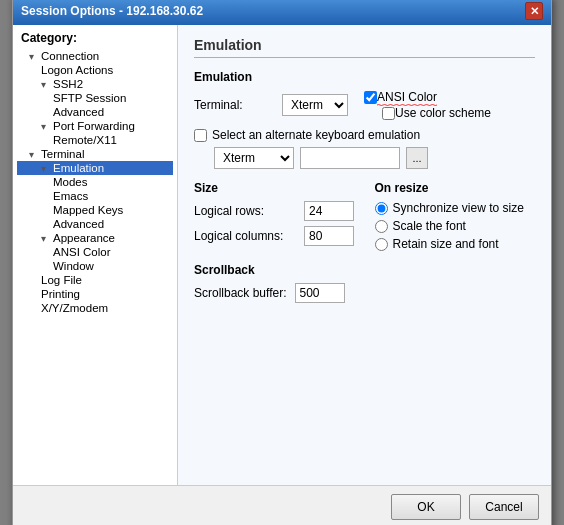 The image size is (564, 525). I want to click on sidebar-item-label: Remote/X11, so click(85, 140).